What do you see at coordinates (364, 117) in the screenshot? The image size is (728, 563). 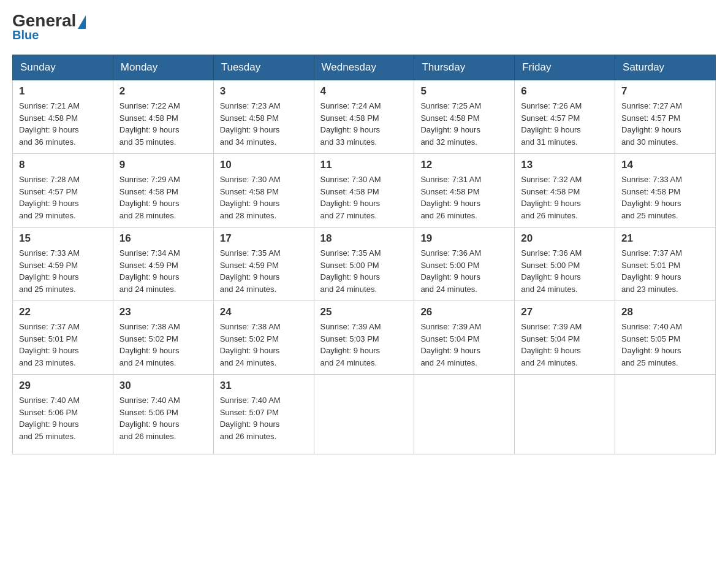 I see `calendar-cell: 4Sunrise: 7:24 AMSunset: 4:58 PMDaylight…` at bounding box center [364, 117].